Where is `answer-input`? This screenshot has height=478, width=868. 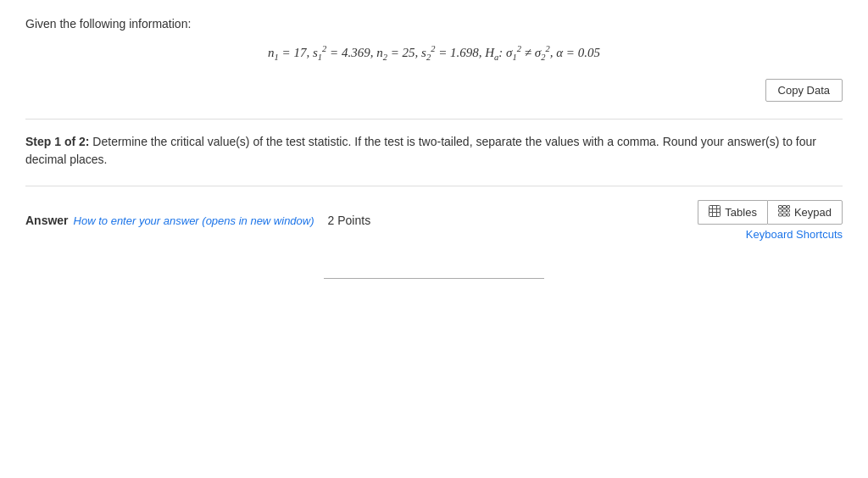
answer-input is located at coordinates (434, 268).